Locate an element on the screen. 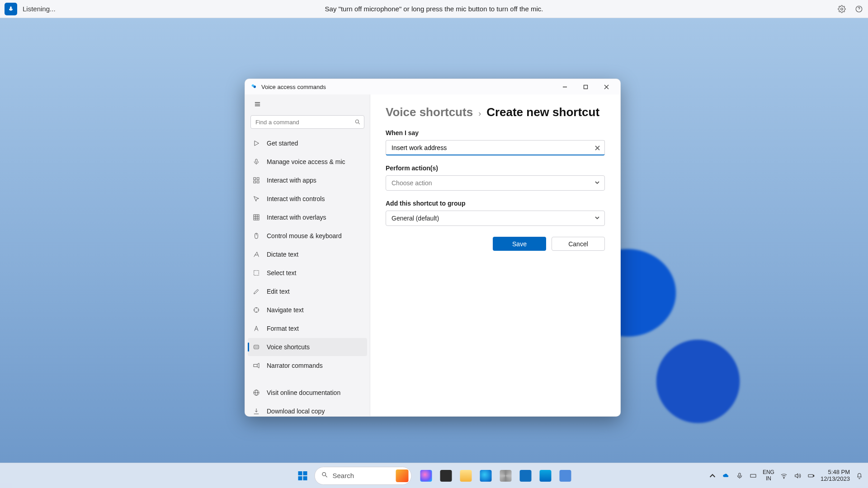 The image size is (868, 488). microphone-icon is located at coordinates (11, 9).